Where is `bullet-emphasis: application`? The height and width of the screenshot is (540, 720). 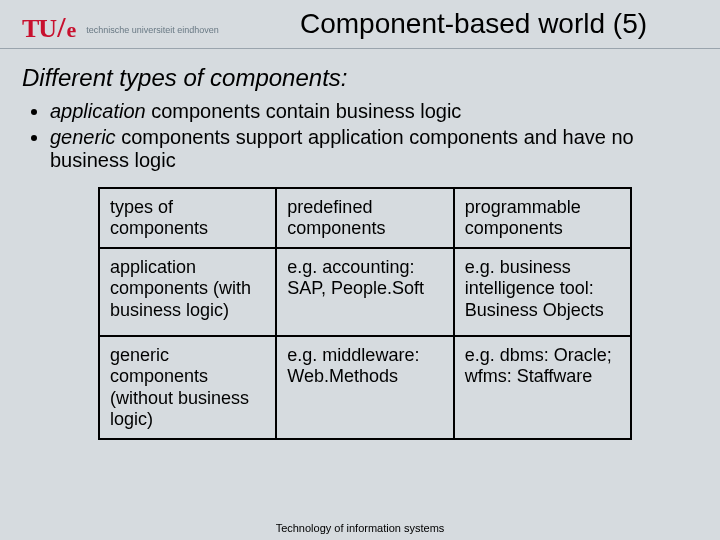
bullet-emphasis: application is located at coordinates (98, 111).